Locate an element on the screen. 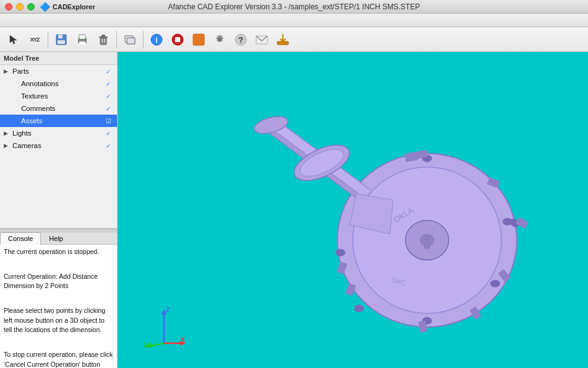 This screenshot has width=588, height=368. close-button is located at coordinates (9, 7).